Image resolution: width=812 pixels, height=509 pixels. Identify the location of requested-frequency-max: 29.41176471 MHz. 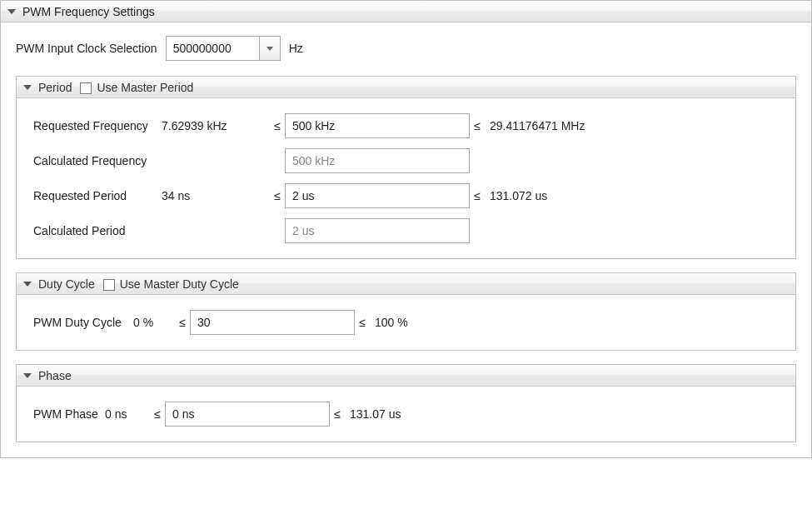
(535, 126).